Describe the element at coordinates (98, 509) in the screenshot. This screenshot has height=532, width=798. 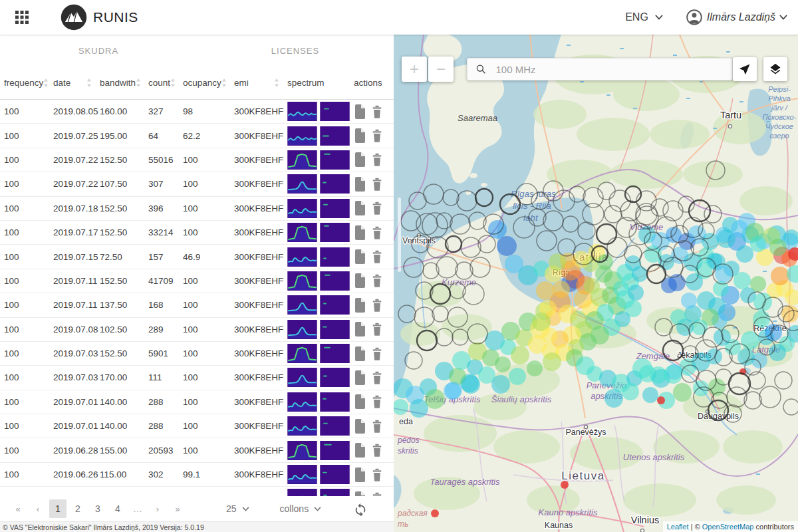
I see `page-3: 3` at that location.